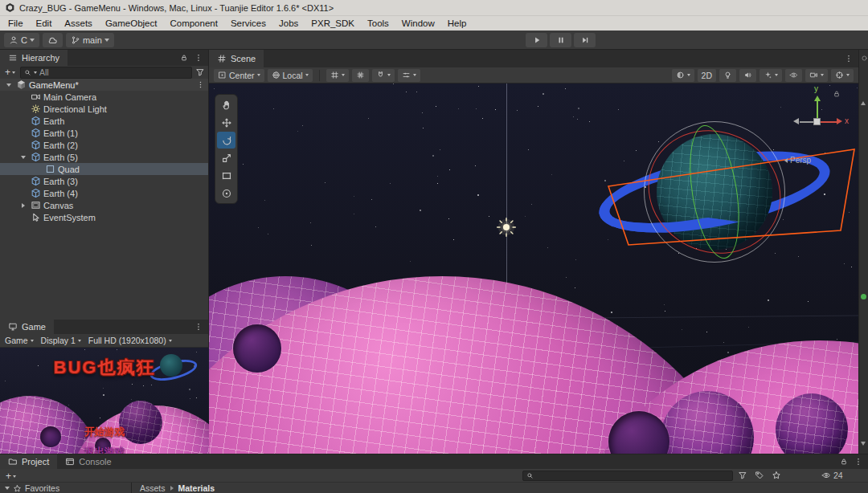  Describe the element at coordinates (585, 40) in the screenshot. I see `step-button` at that location.